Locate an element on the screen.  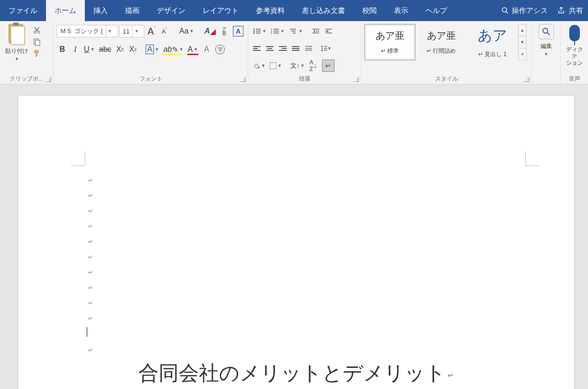
character-border-button: A is located at coordinates (238, 31).